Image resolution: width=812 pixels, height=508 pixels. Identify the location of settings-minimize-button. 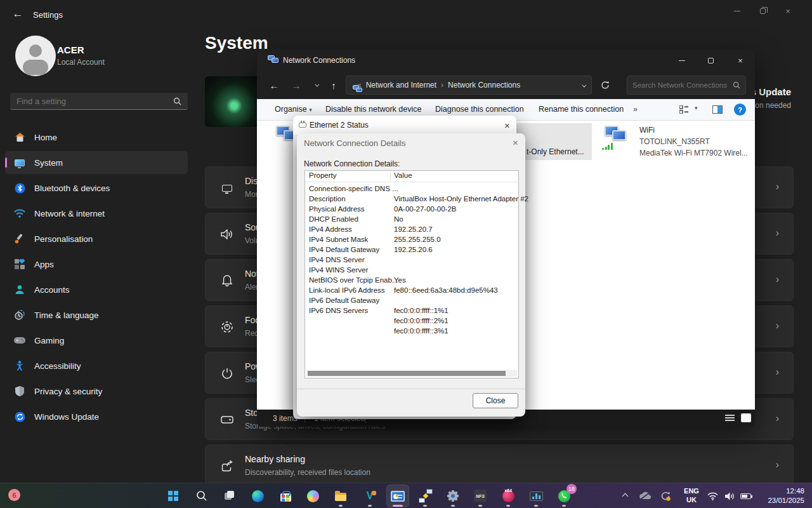
(737, 11).